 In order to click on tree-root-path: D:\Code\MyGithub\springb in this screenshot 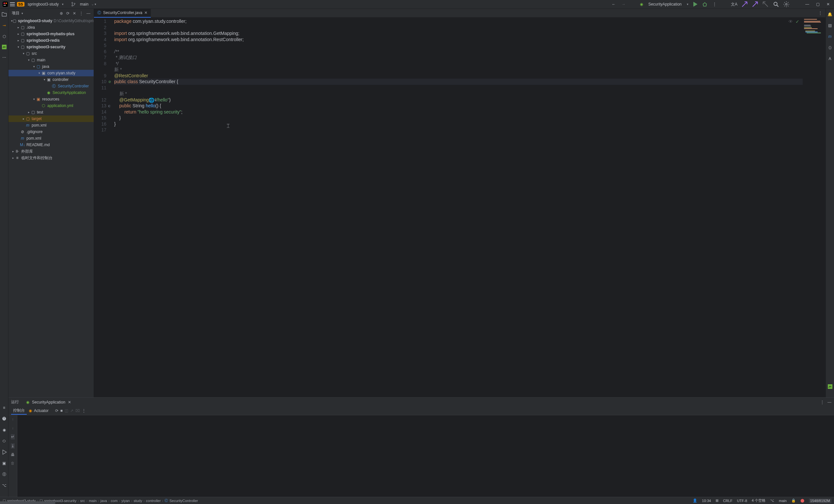, I will do `click(74, 21)`.